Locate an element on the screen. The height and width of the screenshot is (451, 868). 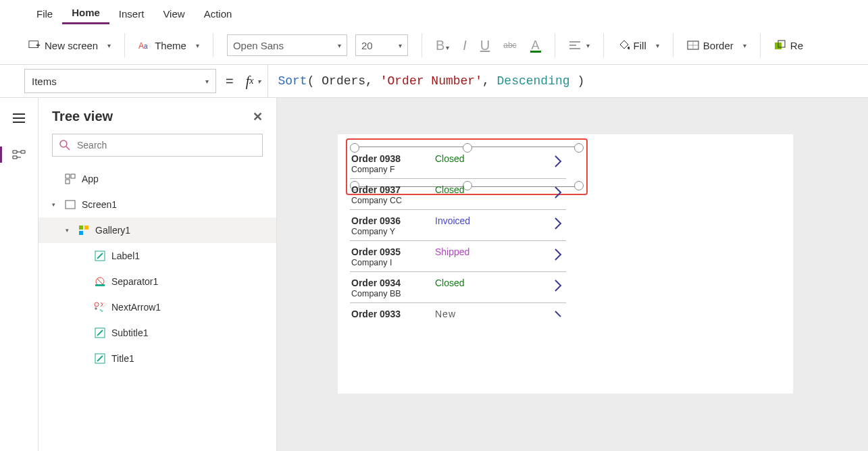
strike-button: abc is located at coordinates (509, 45).